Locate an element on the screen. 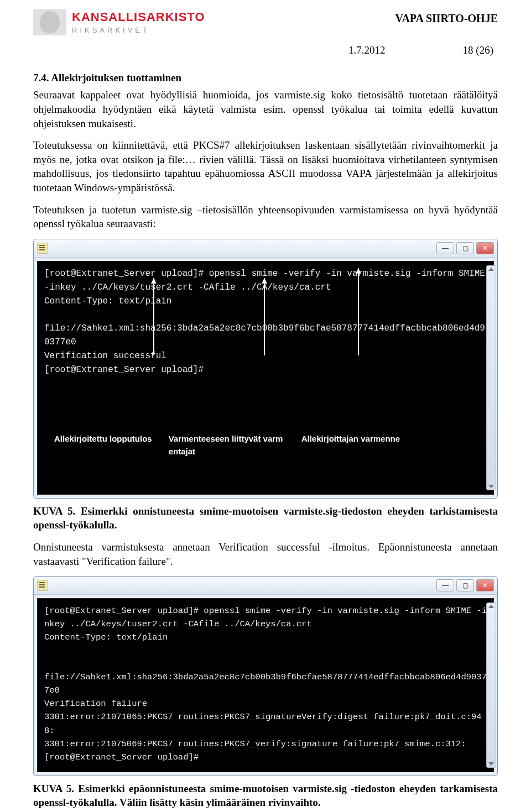 This screenshot has height=812, width=531. annotation-label-3: Allekirjoittajan varmenne is located at coordinates (351, 446).